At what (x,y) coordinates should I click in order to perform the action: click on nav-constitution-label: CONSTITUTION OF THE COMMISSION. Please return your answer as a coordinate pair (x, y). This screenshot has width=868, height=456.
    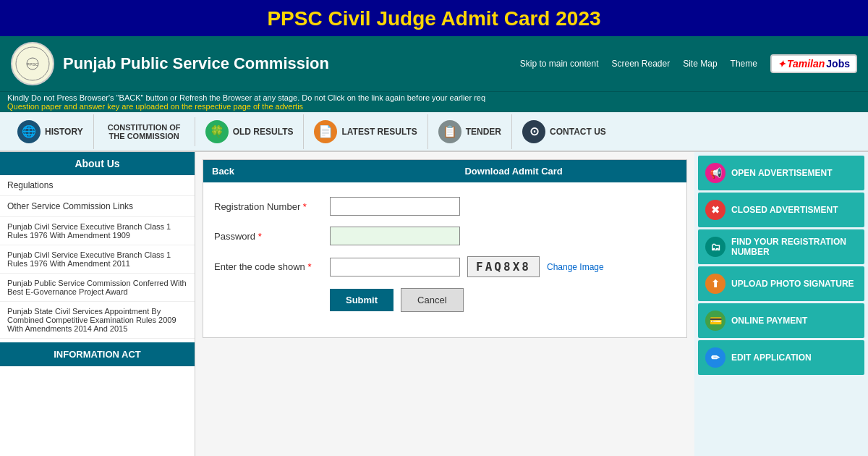
    Looking at the image, I should click on (145, 132).